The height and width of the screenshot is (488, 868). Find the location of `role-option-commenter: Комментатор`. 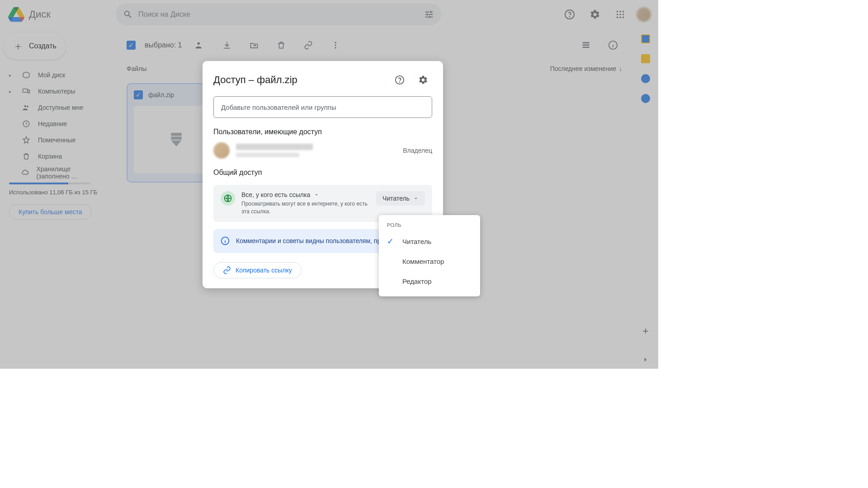

role-option-commenter: Комментатор is located at coordinates (429, 261).